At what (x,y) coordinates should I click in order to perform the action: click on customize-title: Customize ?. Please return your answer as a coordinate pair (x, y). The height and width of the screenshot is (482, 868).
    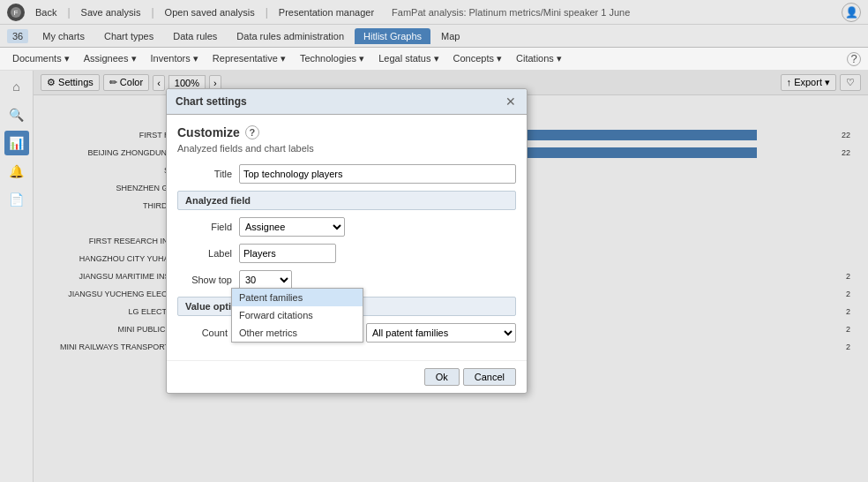
    Looking at the image, I should click on (347, 132).